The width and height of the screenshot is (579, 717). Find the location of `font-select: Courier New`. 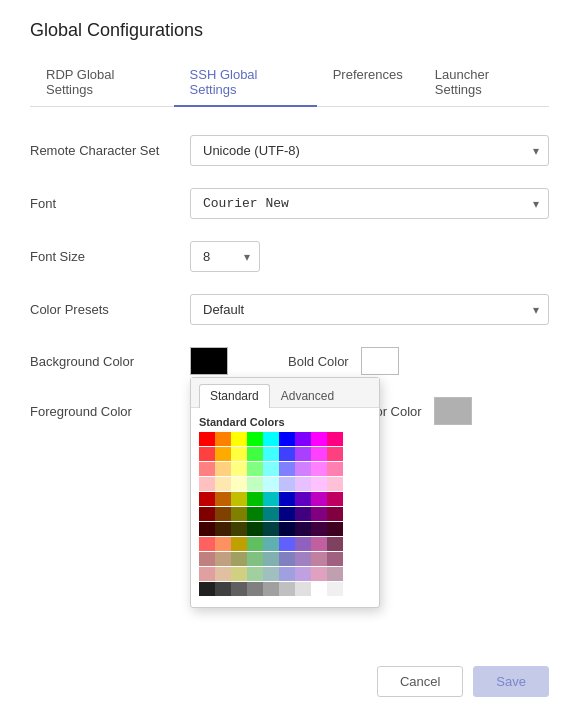

font-select: Courier New is located at coordinates (370, 204).